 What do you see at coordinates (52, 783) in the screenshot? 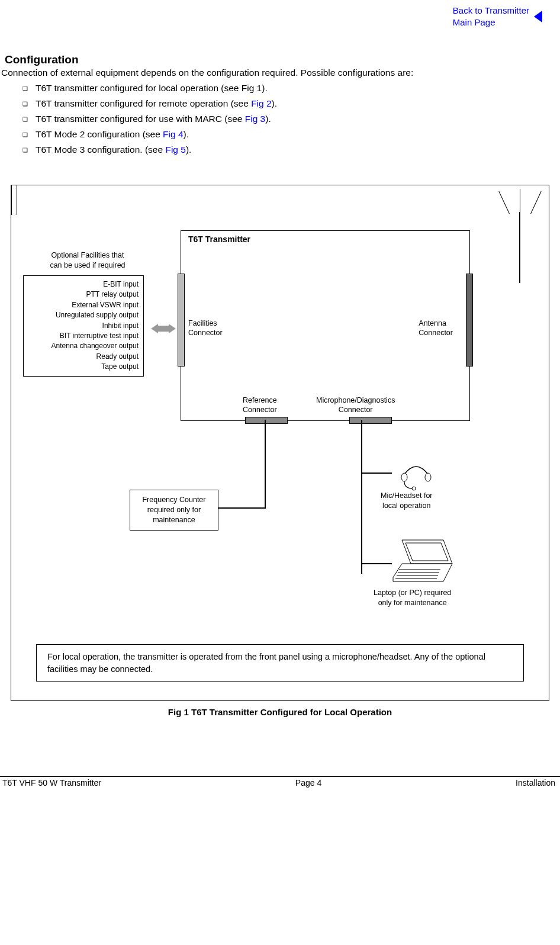
I see `footer-left: T6T VHF 50 W Transmitter` at bounding box center [52, 783].